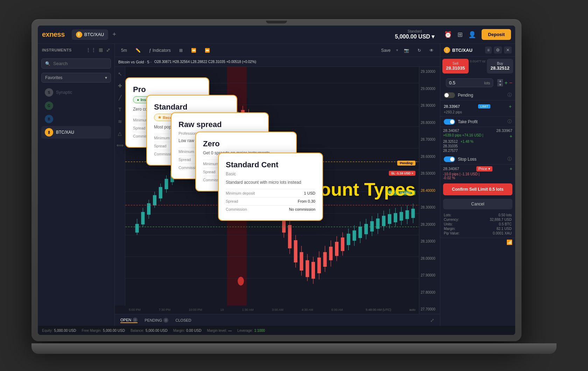 This screenshot has width=588, height=371. What do you see at coordinates (277, 62) in the screenshot?
I see `chart-info-bar: Bitcoin vs Gold · 5 · O28.30871 H28.3256…` at bounding box center [277, 62].